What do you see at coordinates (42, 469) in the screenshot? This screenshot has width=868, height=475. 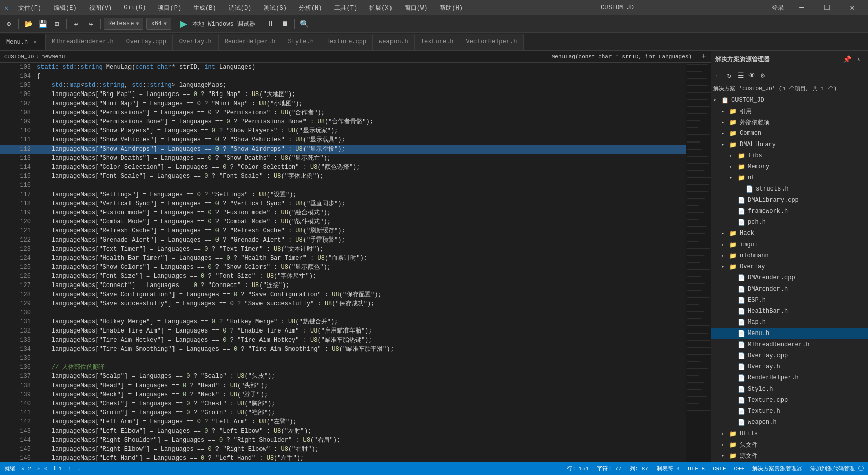 I see `status-warnings: ⚠ 0` at bounding box center [42, 469].